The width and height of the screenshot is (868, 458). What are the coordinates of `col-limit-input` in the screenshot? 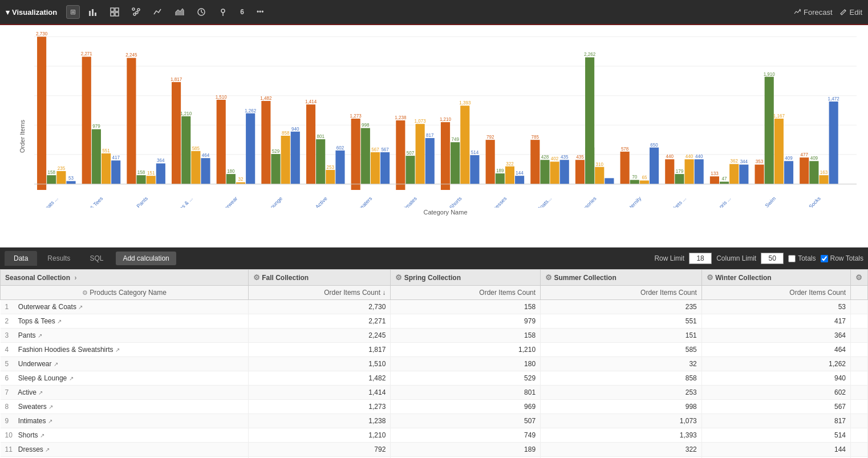 It's located at (772, 258).